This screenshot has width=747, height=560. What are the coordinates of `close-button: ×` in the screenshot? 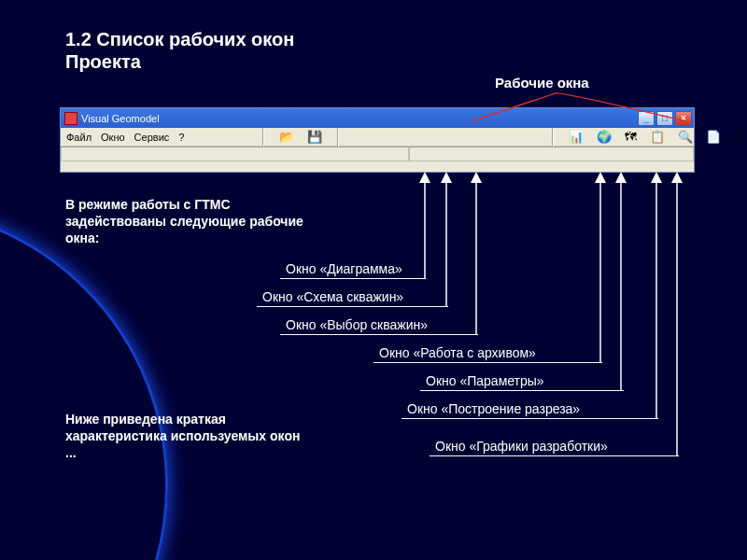 It's located at (684, 119).